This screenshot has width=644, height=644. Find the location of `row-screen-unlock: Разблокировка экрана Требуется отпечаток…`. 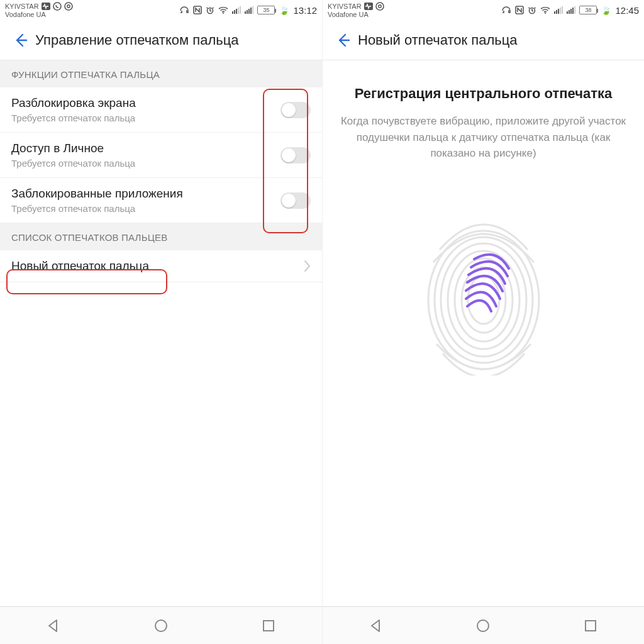

row-screen-unlock: Разблокировка экрана Требуется отпечаток… is located at coordinates (161, 110).